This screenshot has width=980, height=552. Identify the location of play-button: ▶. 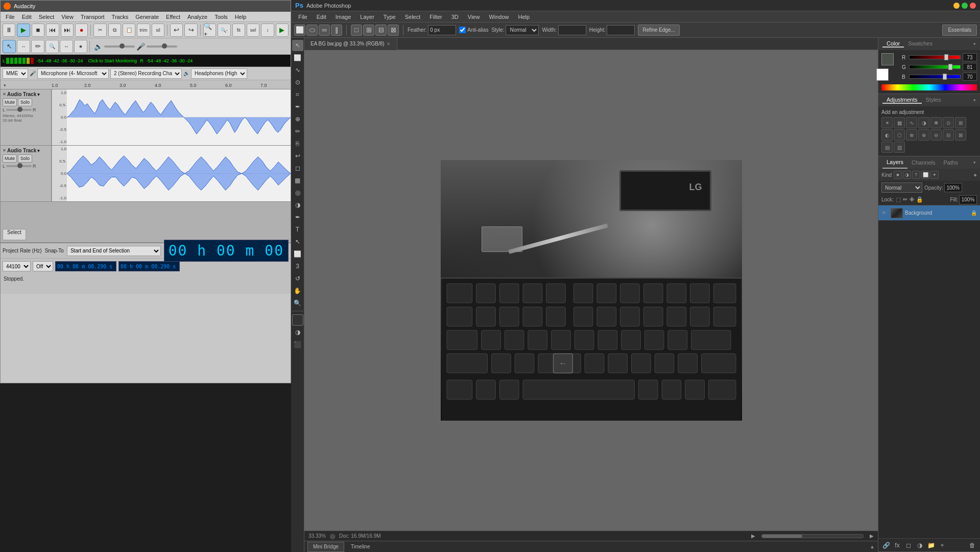
(23, 30).